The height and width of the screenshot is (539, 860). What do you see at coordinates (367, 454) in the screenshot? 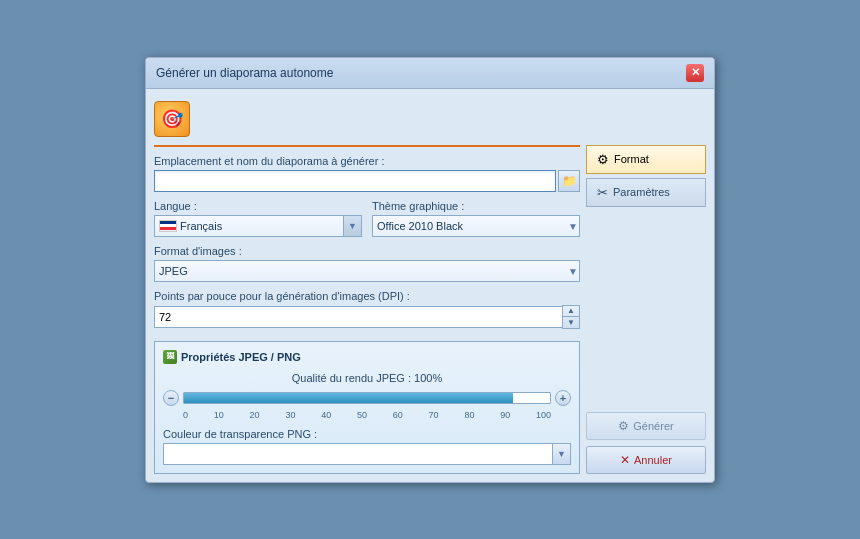
I see `png-color-picker: ▼` at bounding box center [367, 454].